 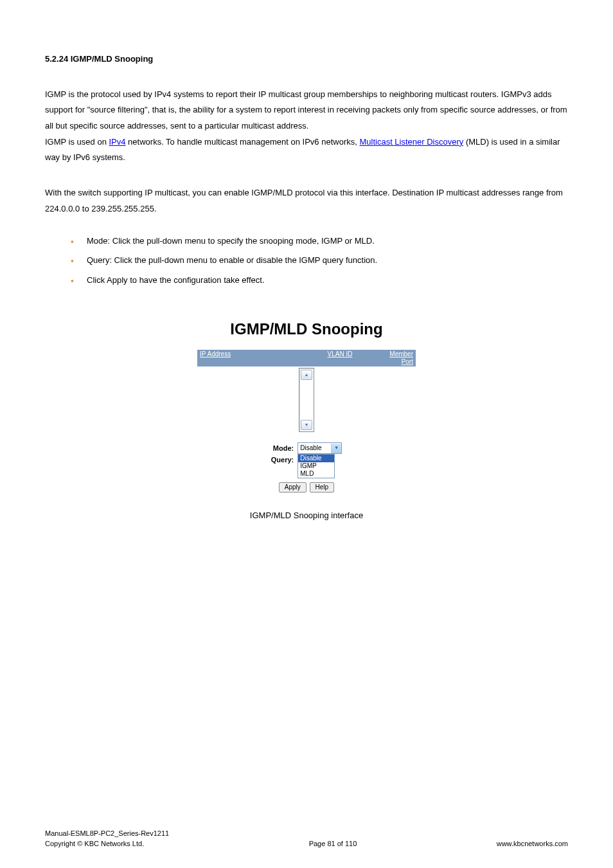 What do you see at coordinates (411, 141) in the screenshot?
I see `link-mld: Multicast Listener Discovery` at bounding box center [411, 141].